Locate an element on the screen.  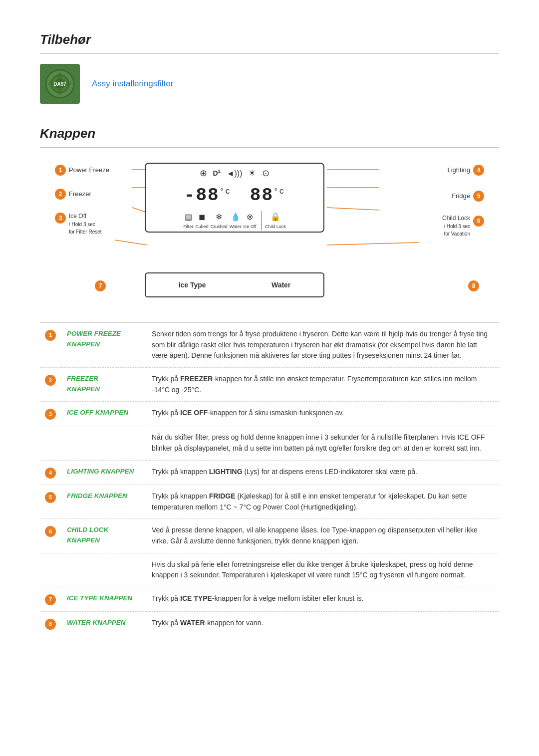
panel-bottom-icons: ▤ Filter ◼ Cubed ❄ Crushed 💧 Water is located at coordinates (235, 221).